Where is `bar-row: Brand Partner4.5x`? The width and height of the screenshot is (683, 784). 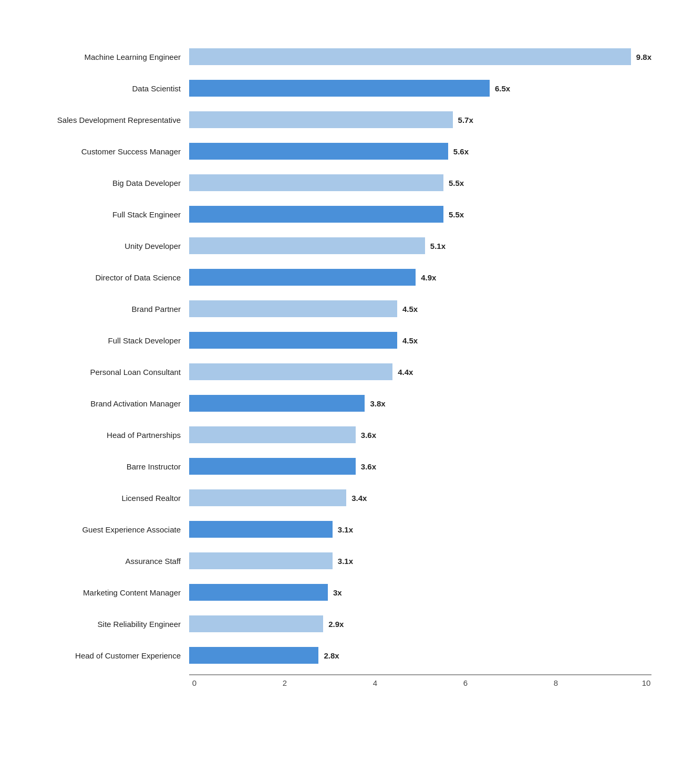 bar-row: Brand Partner4.5x is located at coordinates (341, 309).